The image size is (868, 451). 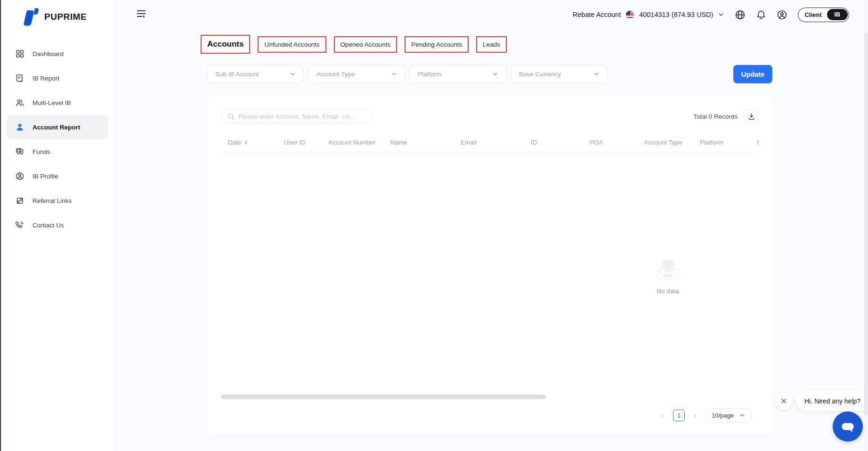 I want to click on hamburger-icon, so click(x=142, y=14).